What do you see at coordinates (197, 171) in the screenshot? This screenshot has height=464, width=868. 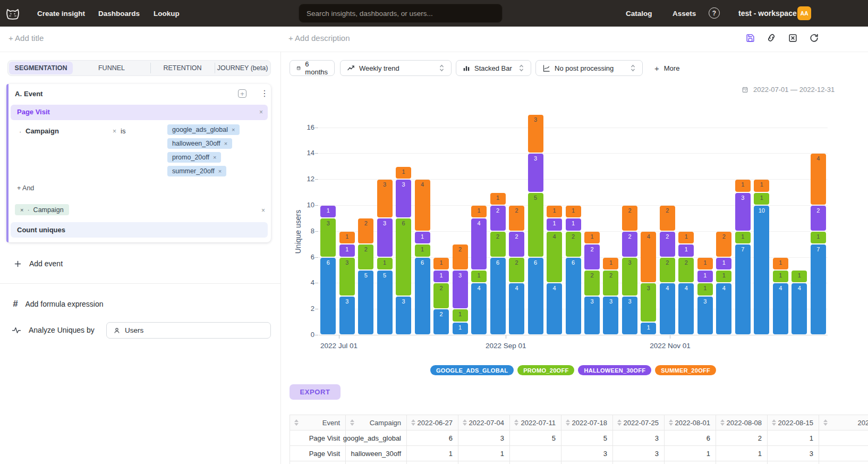 I see `filter-value-tag: summer_20off×` at bounding box center [197, 171].